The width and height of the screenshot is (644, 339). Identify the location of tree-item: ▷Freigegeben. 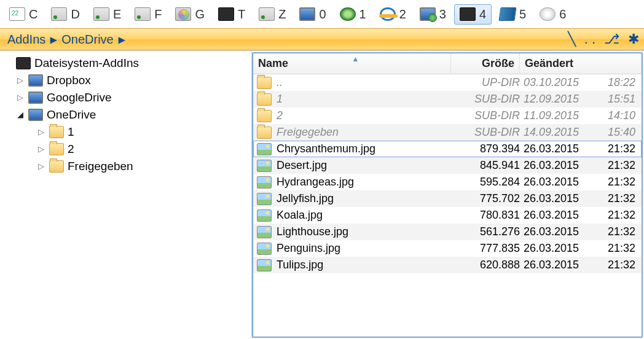
(125, 166).